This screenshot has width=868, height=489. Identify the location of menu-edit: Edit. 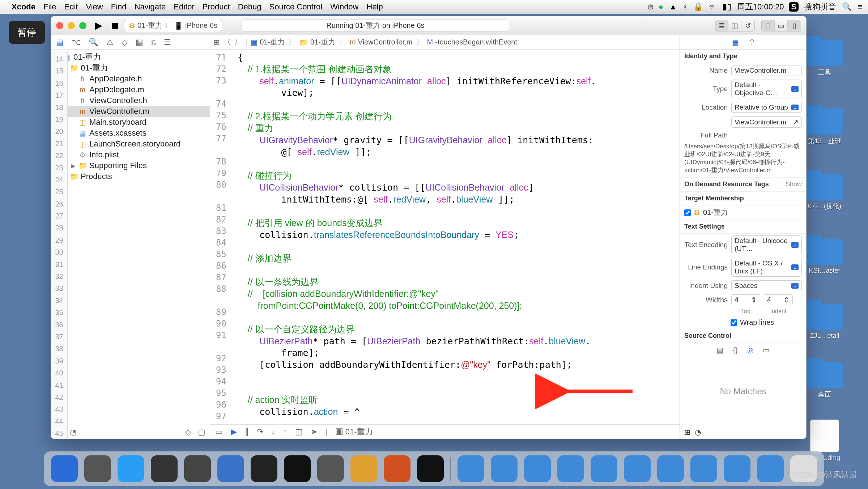
(71, 7).